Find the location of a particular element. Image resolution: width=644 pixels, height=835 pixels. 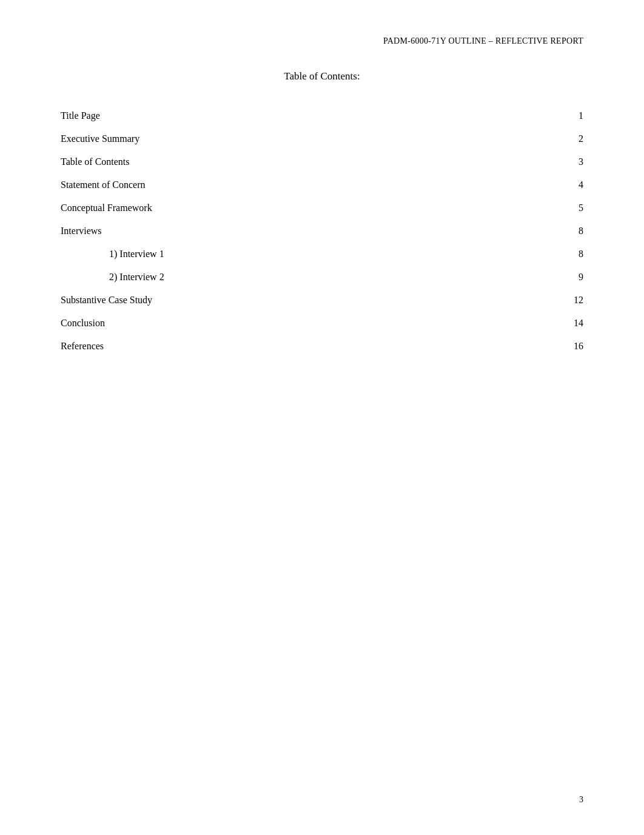

toc-row: Table of Contents3 is located at coordinates (322, 162).